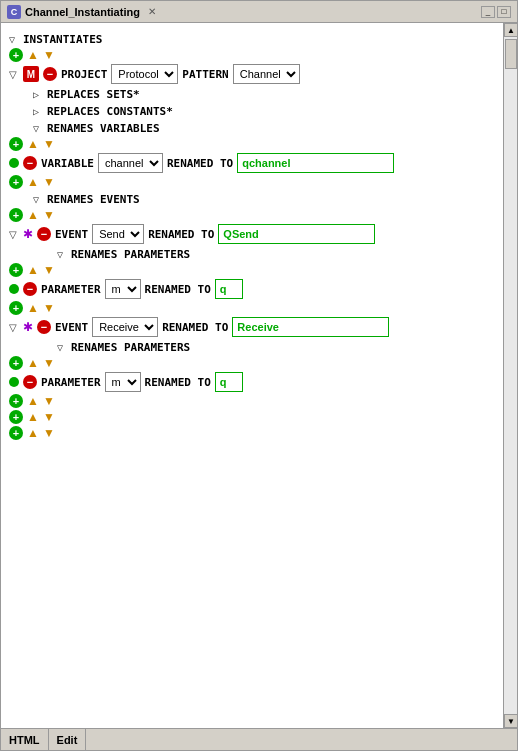 The image size is (518, 751). What do you see at coordinates (252, 144) in the screenshot?
I see `variables-controls: + ▲ ▼` at bounding box center [252, 144].